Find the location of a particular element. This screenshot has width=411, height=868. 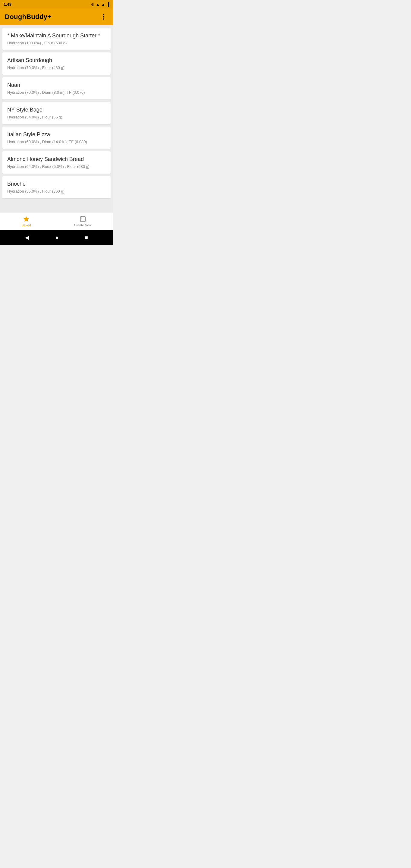

nav-create-new-label: Create New is located at coordinates (83, 225).